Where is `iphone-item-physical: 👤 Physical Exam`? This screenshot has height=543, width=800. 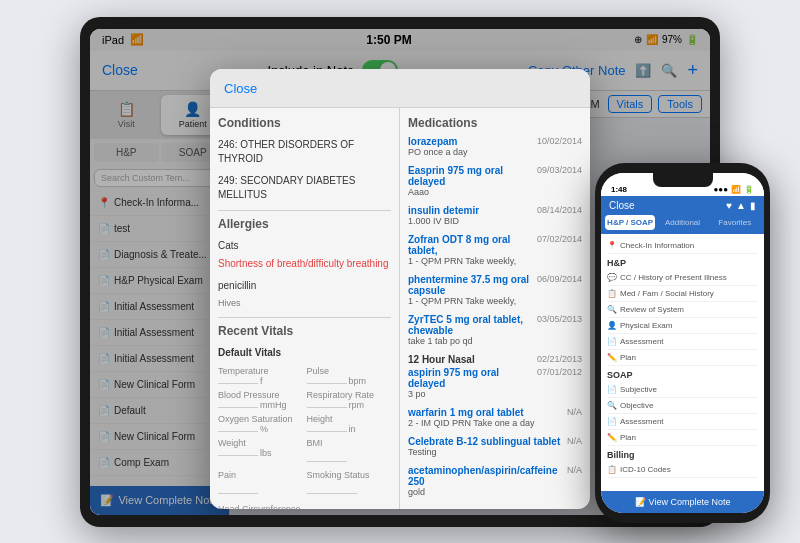
iphone-item-physical: 👤 Physical Exam is located at coordinates (682, 326).